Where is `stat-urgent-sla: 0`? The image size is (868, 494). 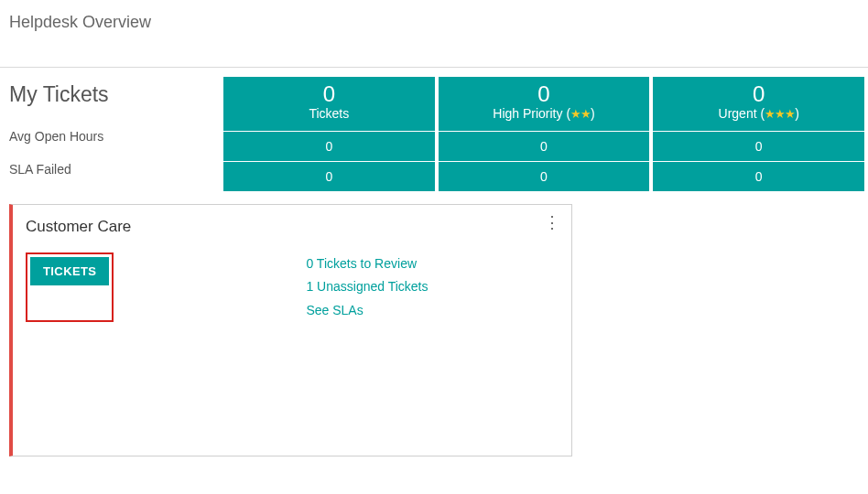 stat-urgent-sla: 0 is located at coordinates (758, 176).